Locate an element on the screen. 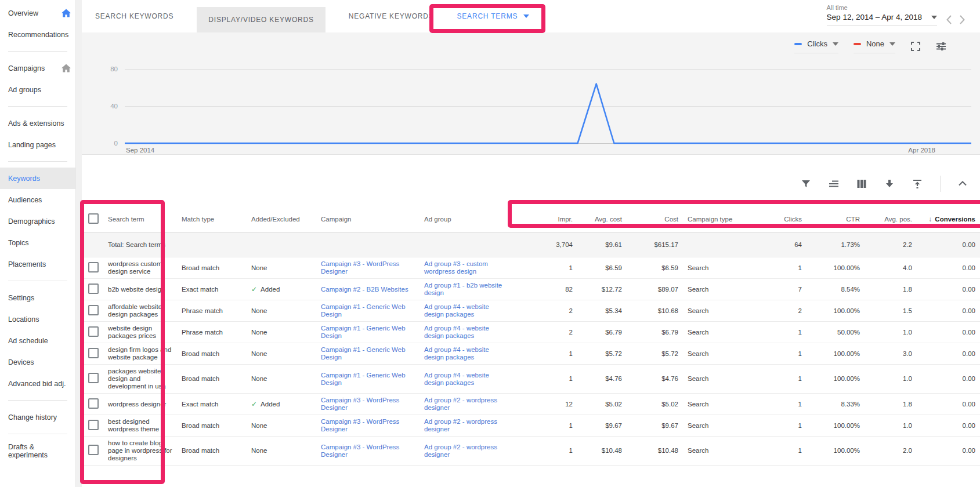  avg-pos-cell: 1.5 is located at coordinates (891, 311).